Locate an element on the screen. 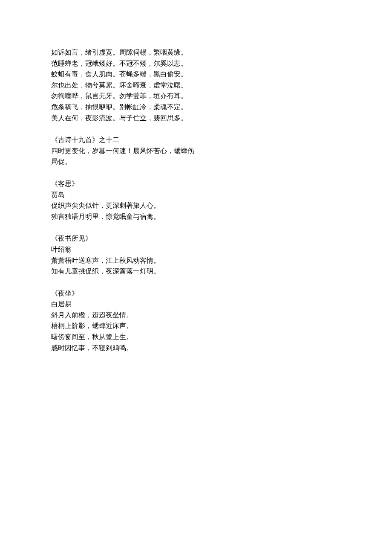 This screenshot has height=555, width=392. poem-block-nineteen: 《古诗十九首》之十二 四时更变化，岁暮一何速！晨风怀苦心，蟋蟀伤 局促。 is located at coordinates (196, 151).